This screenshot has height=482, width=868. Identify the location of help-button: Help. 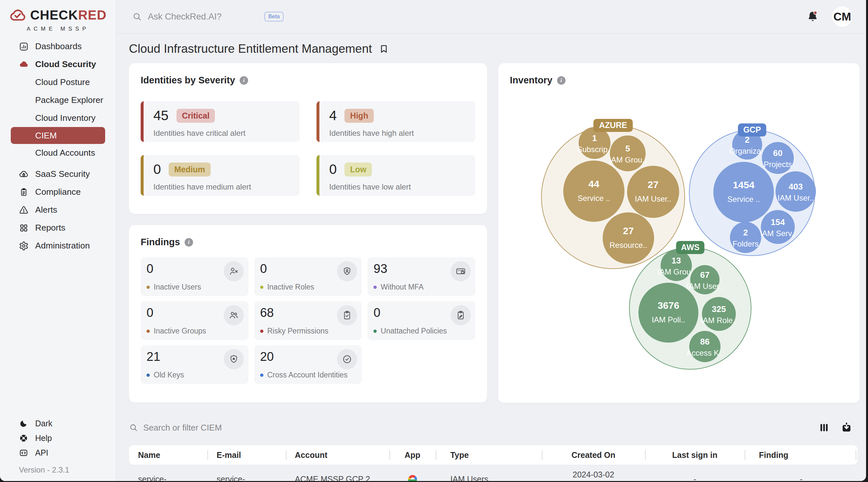
(58, 438).